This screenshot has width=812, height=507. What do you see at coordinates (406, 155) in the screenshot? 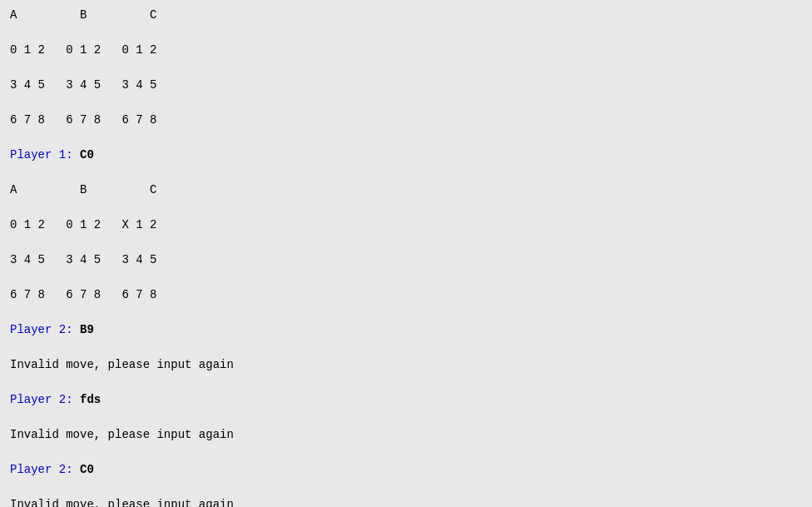
I see `player-prompt-line: Player 1: C0` at bounding box center [406, 155].